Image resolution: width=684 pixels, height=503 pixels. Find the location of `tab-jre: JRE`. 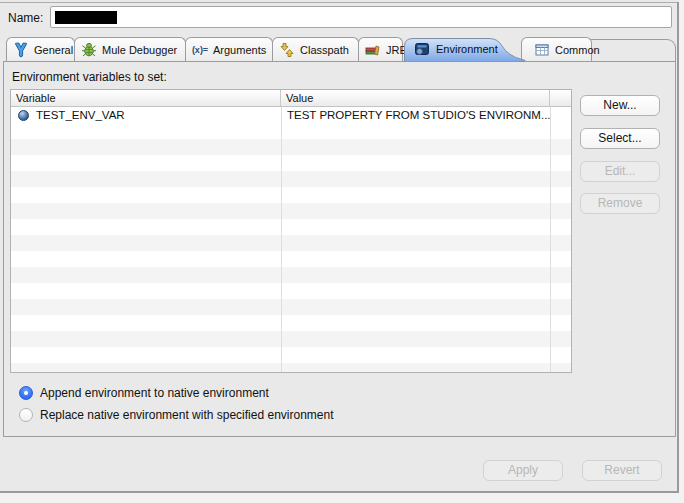

tab-jre: JRE is located at coordinates (380, 49).